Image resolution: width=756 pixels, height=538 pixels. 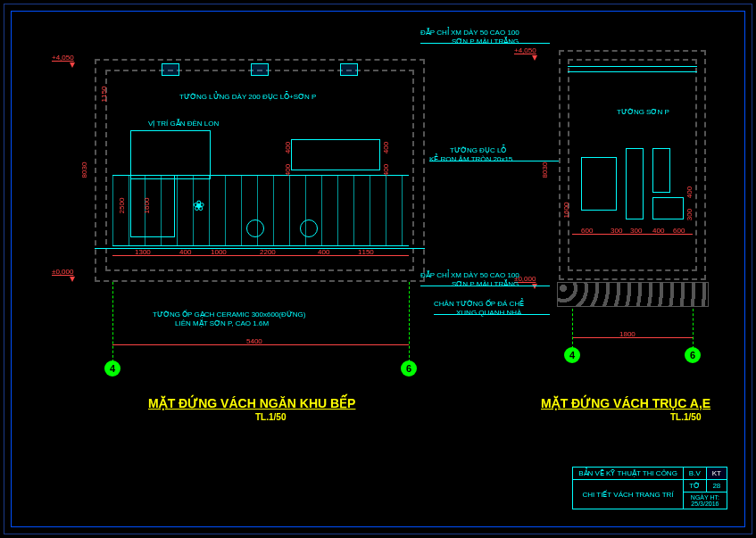 What do you see at coordinates (219, 252) in the screenshot?
I see `dim: 1000` at bounding box center [219, 252].